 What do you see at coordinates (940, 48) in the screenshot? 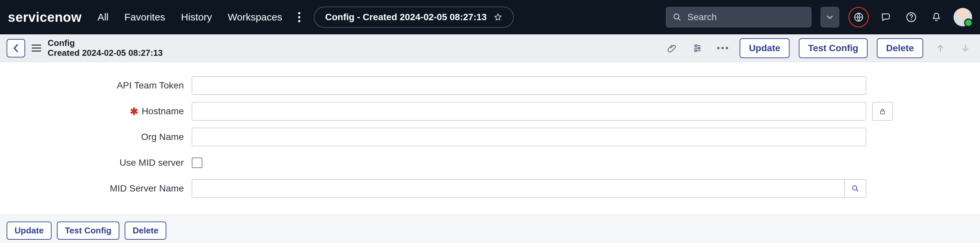
I see `arrow-up-icon` at bounding box center [940, 48].